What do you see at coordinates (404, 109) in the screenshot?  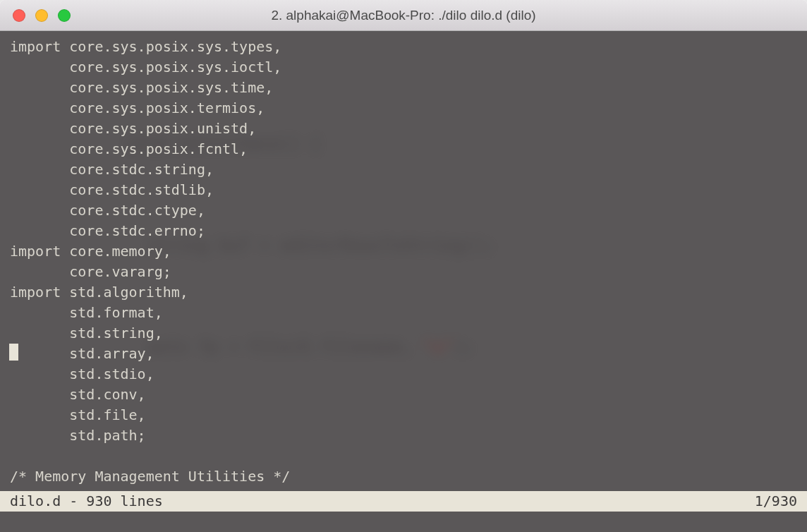 I see `code-line: core.sys.posix.termios,` at bounding box center [404, 109].